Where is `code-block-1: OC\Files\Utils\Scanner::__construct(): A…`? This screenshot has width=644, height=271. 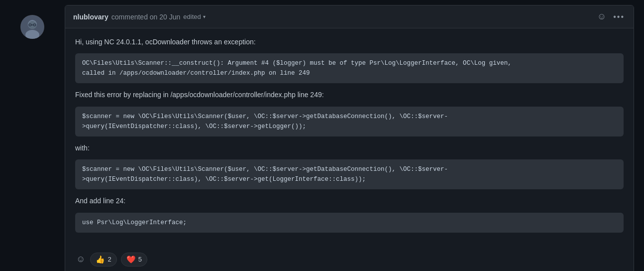
code-block-1: OC\Files\Utils\Scanner::__construct(): A… is located at coordinates (349, 68).